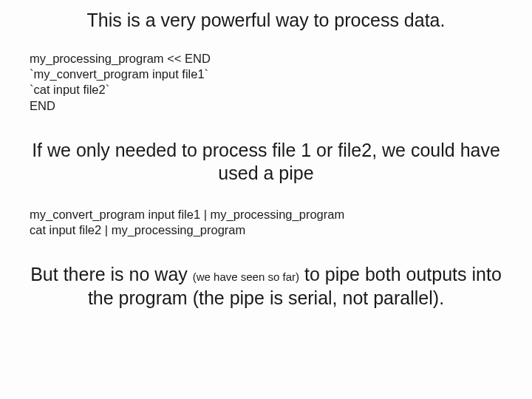 This screenshot has width=532, height=399. Describe the element at coordinates (267, 222) in the screenshot. I see `code-block-2: my_convert_program input file1 | my_proc…` at that location.